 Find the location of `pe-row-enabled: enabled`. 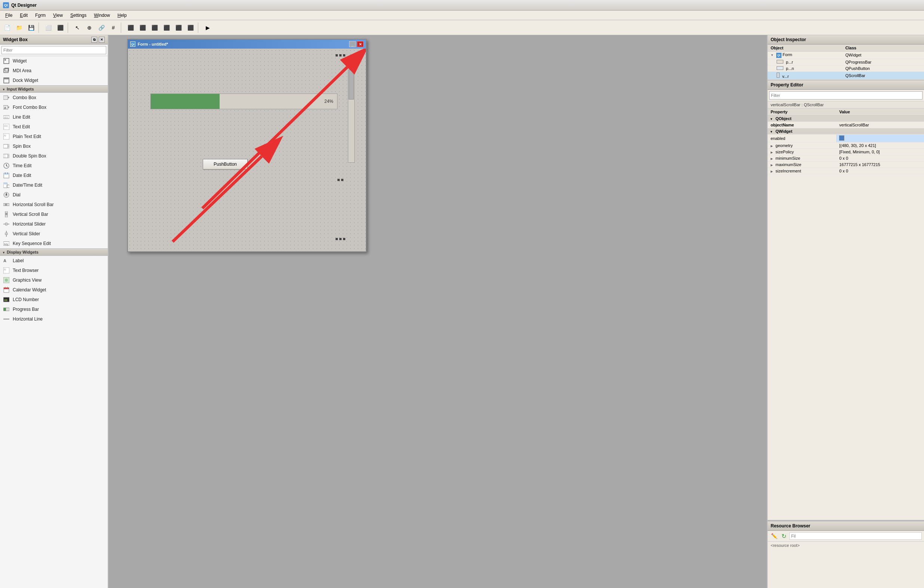

pe-row-enabled: enabled is located at coordinates (846, 138).